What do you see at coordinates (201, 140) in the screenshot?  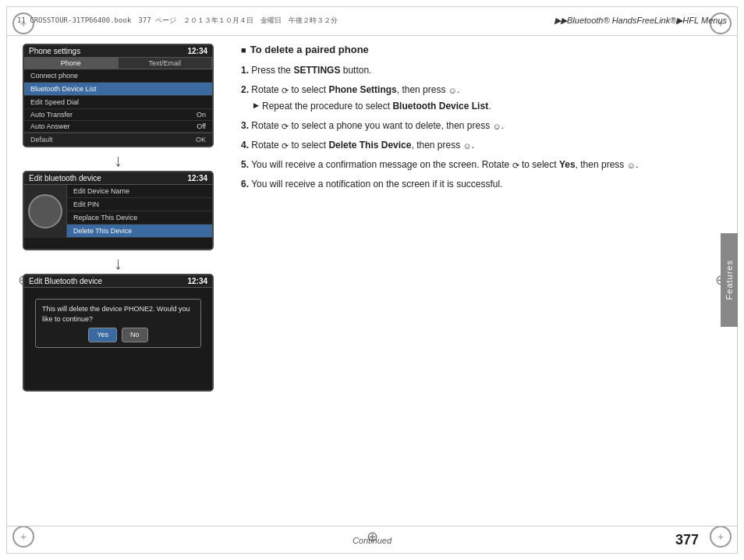 I see `screen1-ok-btn: OK` at bounding box center [201, 140].